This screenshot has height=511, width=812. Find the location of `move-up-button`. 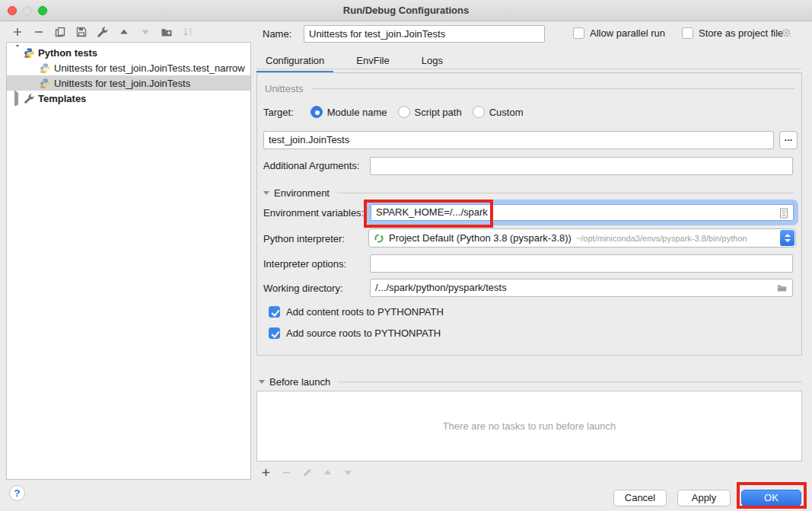

move-up-button is located at coordinates (124, 32).